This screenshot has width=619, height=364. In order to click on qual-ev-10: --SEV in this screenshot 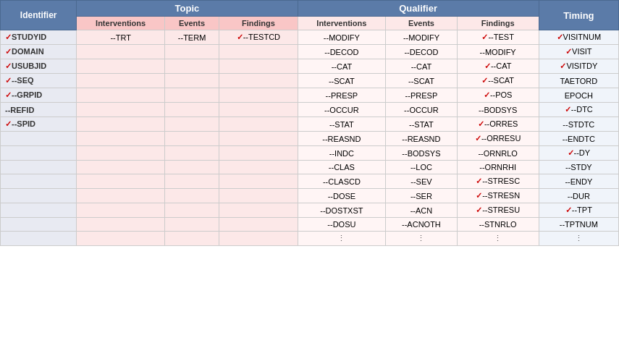, I will do `click(421, 182)`.